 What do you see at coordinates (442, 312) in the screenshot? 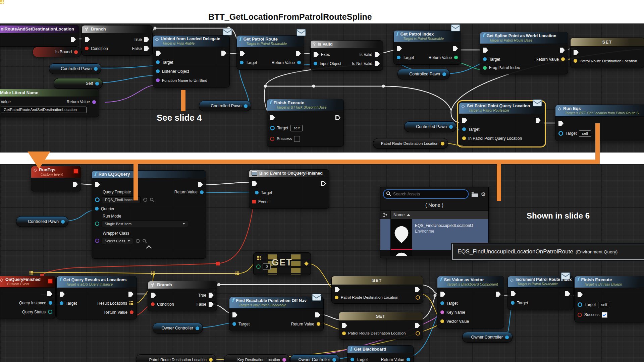
I see `key-name-pin` at bounding box center [442, 312].